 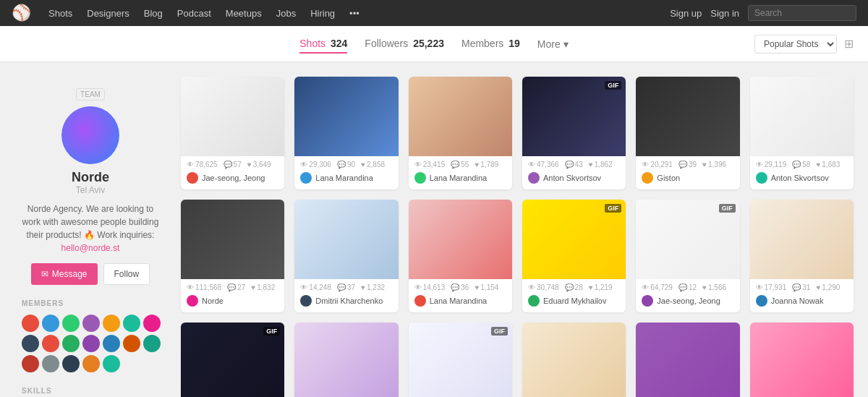 I want to click on nav-blog: Blog, so click(x=153, y=13).